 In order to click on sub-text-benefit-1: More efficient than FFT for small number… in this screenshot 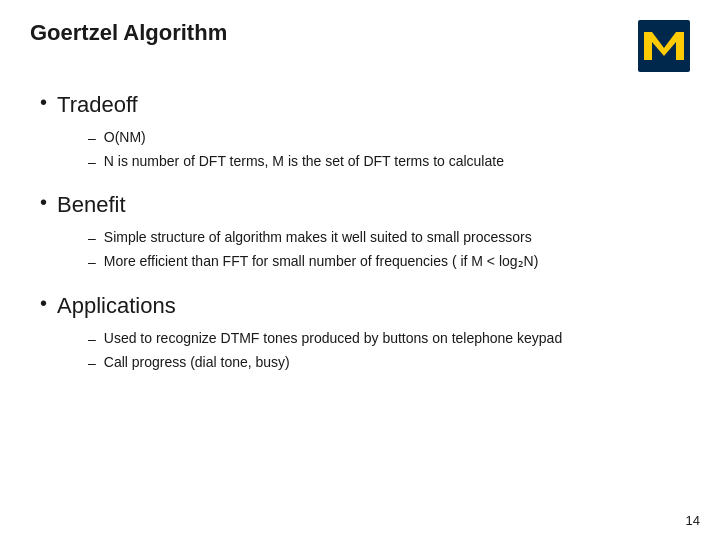, I will do `click(322, 261)`.